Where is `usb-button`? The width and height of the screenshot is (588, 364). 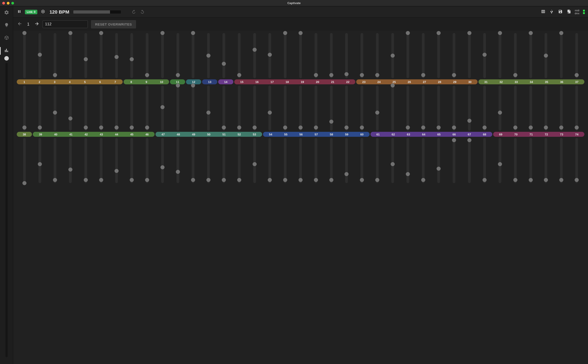
usb-button is located at coordinates (552, 12).